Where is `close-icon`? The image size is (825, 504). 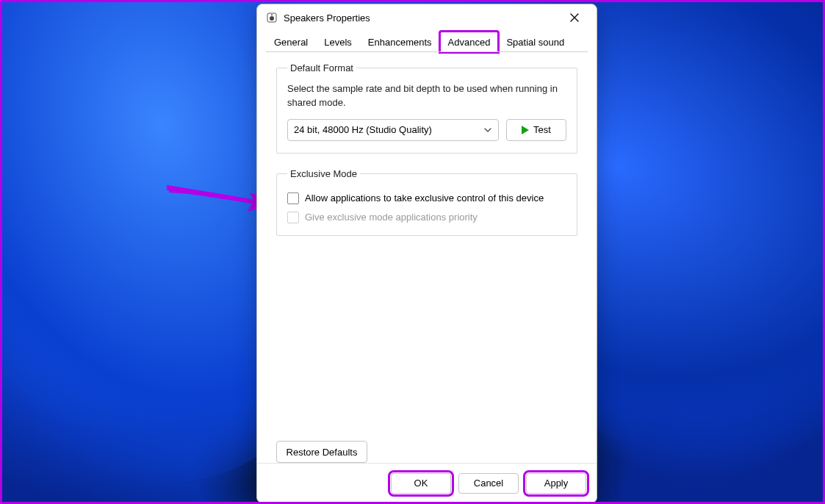 close-icon is located at coordinates (574, 18).